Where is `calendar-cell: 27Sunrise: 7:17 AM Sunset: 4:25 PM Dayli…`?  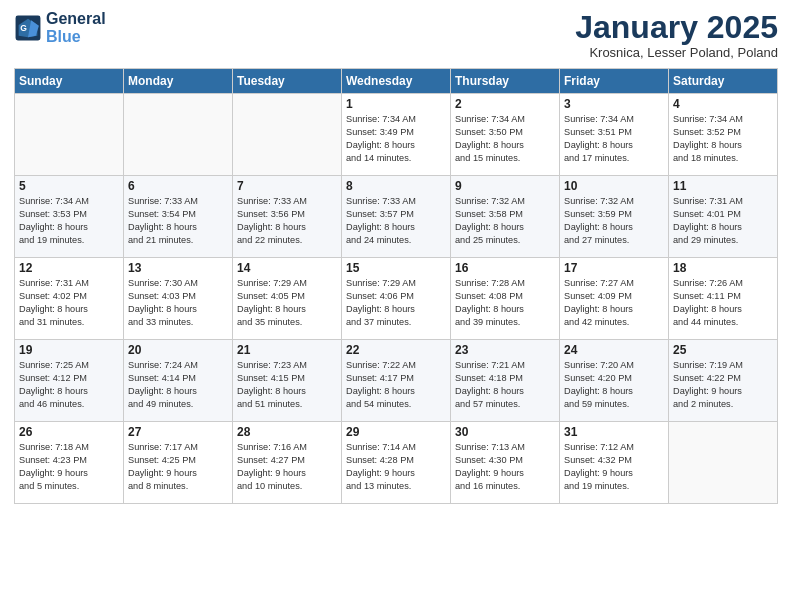 calendar-cell: 27Sunrise: 7:17 AM Sunset: 4:25 PM Dayli… is located at coordinates (178, 463).